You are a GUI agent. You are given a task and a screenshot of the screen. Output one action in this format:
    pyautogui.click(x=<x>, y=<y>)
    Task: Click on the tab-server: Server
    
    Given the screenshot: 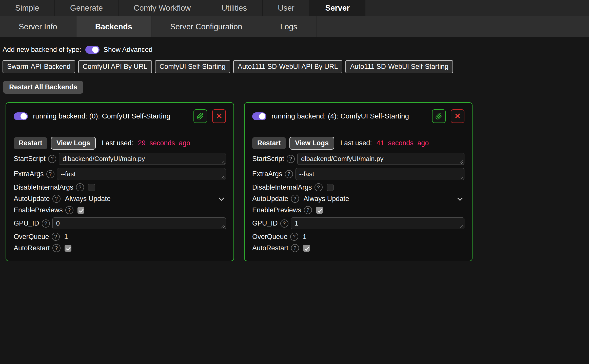 What is the action you would take?
    pyautogui.click(x=338, y=8)
    